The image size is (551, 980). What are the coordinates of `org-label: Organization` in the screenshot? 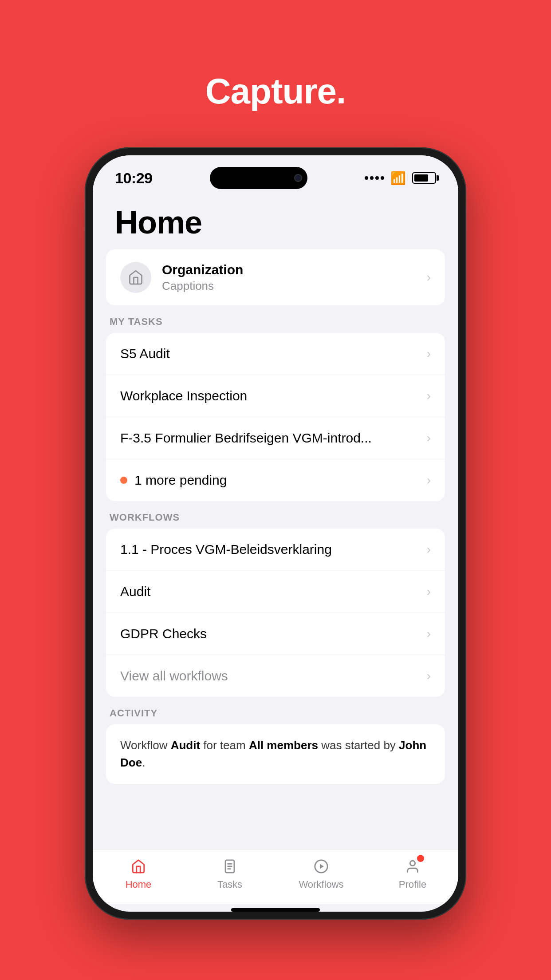 It's located at (289, 270).